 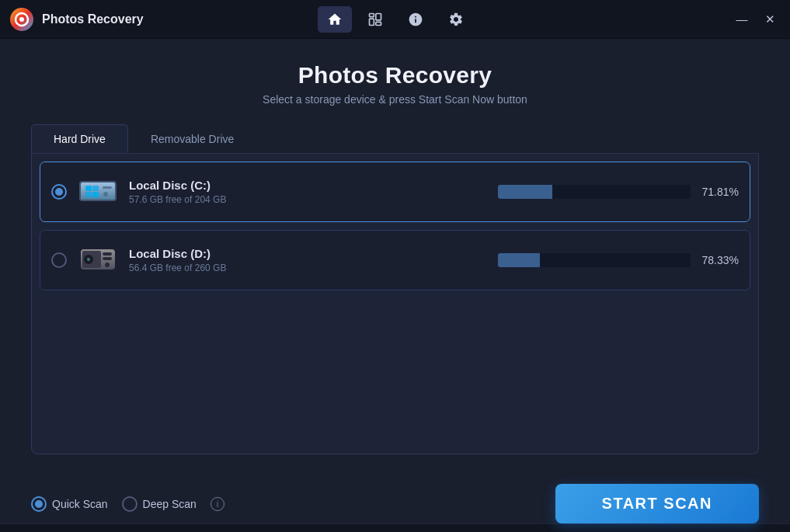 I want to click on drive-icon-c, so click(x=98, y=192).